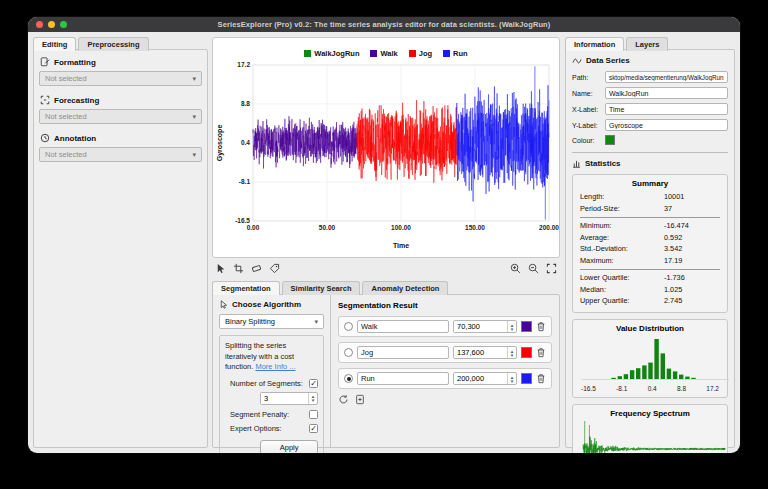 This screenshot has height=489, width=768. Describe the element at coordinates (401, 228) in the screenshot. I see `svg-text: 100.00` at that location.